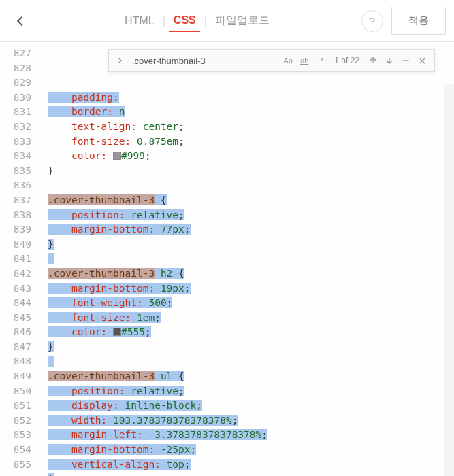 The width and height of the screenshot is (454, 476). I want to click on tab-html: HTML, so click(140, 21).